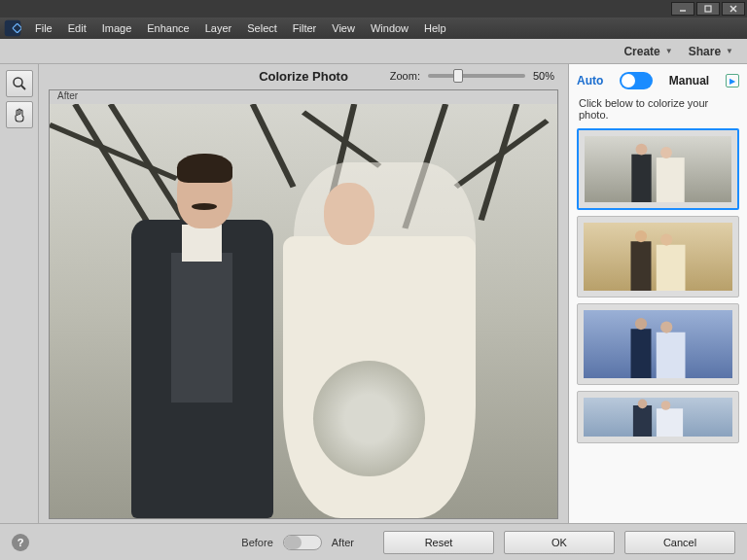 The width and height of the screenshot is (747, 560). Describe the element at coordinates (167, 28) in the screenshot. I see `menu-enhance: Enhance` at that location.